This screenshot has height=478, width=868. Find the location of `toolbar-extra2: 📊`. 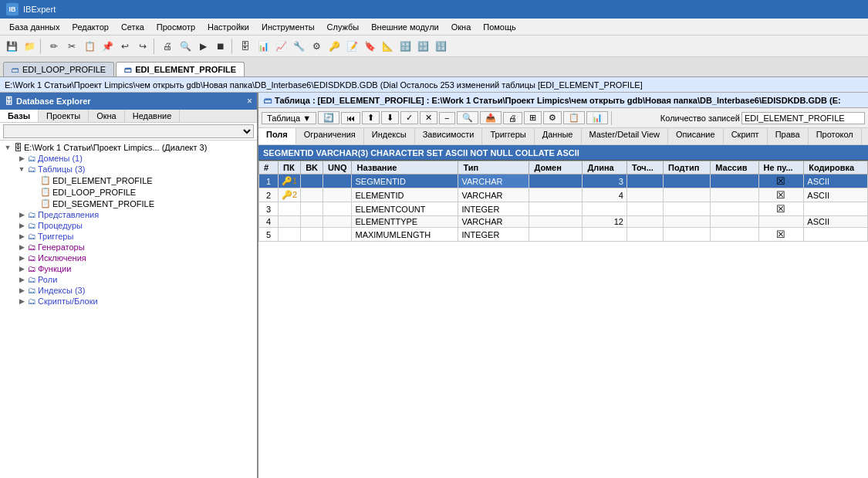

toolbar-extra2: 📊 is located at coordinates (597, 117).